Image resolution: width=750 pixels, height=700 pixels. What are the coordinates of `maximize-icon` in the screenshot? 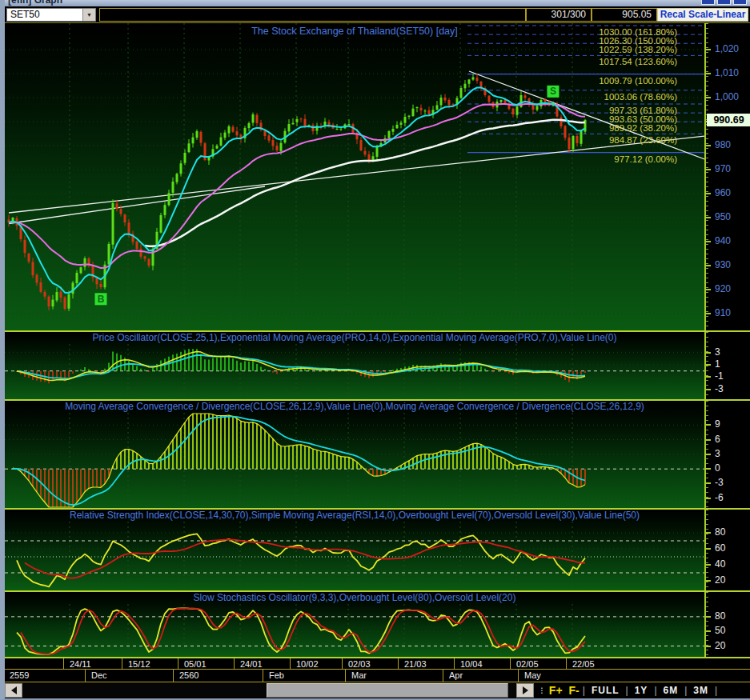 It's located at (724, 2).